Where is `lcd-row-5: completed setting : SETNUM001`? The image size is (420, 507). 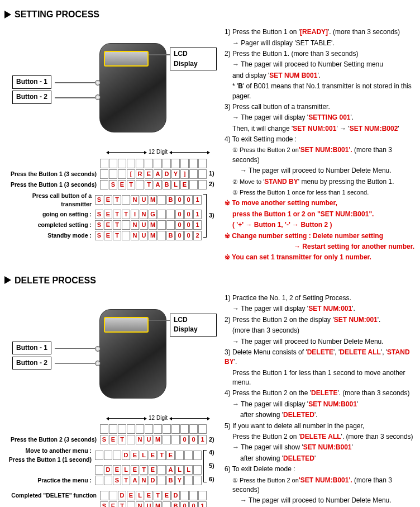 lcd-row-5: completed setting : SETNUM001 is located at coordinates (103, 225).